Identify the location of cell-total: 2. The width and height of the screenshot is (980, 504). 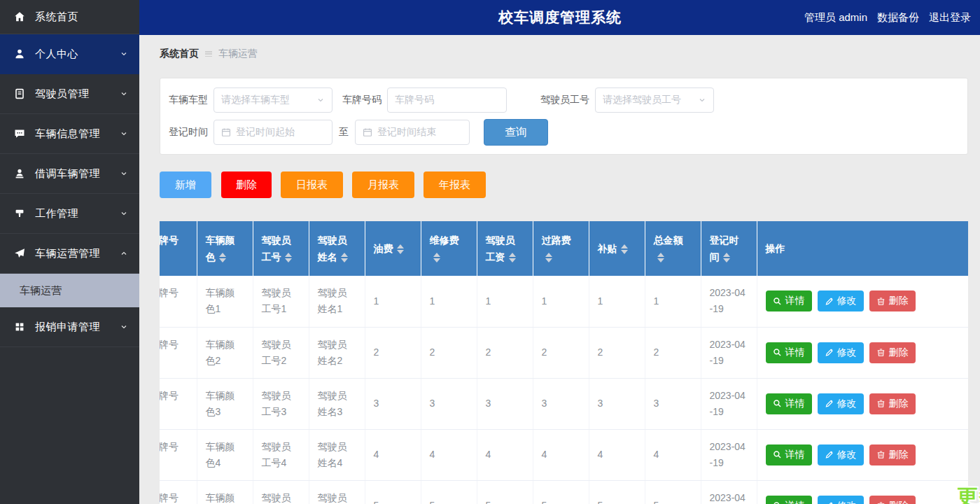
(673, 353).